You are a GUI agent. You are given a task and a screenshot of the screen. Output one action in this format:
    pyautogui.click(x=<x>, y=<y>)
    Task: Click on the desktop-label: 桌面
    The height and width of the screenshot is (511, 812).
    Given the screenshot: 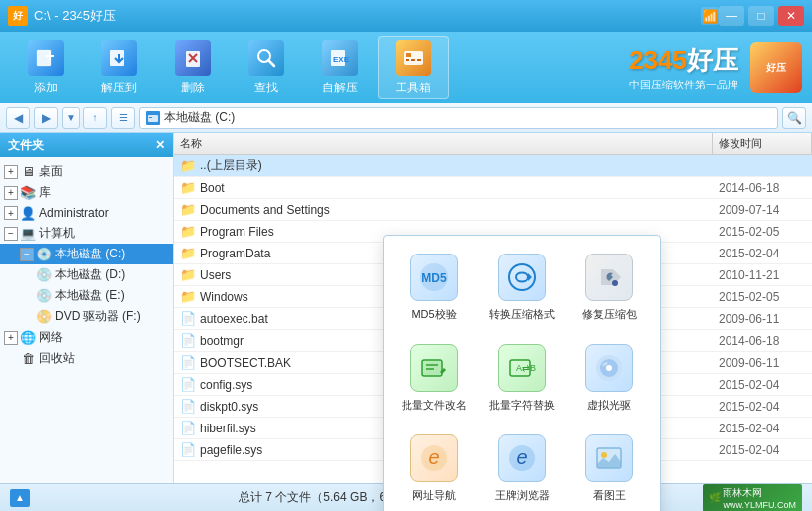 What is the action you would take?
    pyautogui.click(x=51, y=171)
    